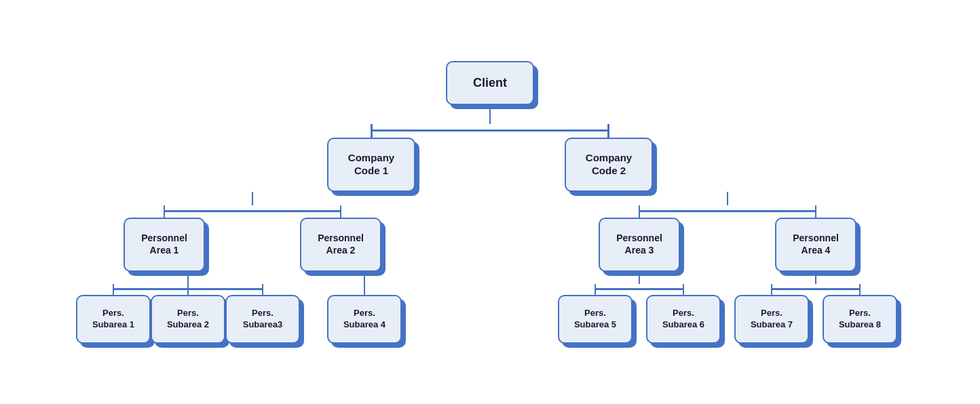 This screenshot has height=404, width=980. What do you see at coordinates (816, 245) in the screenshot?
I see `personnel4-node: PersonnelArea 4` at bounding box center [816, 245].